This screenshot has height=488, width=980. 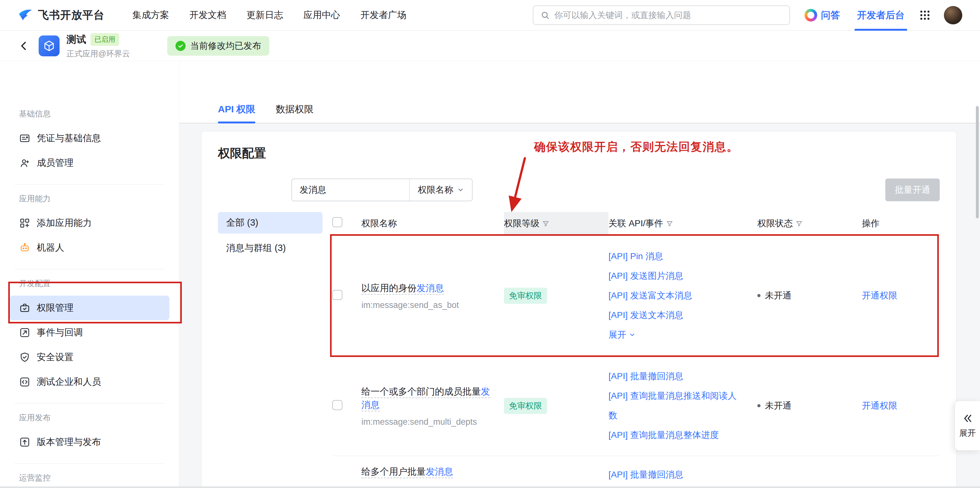 What do you see at coordinates (337, 222) in the screenshot?
I see `select-all-checkbox` at bounding box center [337, 222].